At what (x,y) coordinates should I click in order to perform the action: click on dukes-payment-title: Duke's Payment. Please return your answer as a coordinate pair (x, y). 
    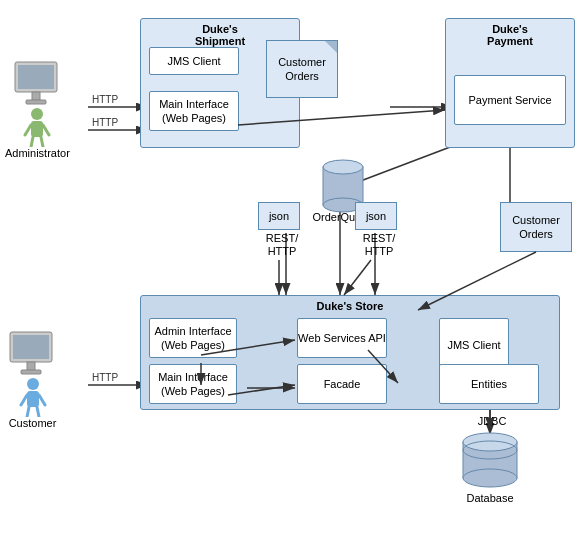
    Looking at the image, I should click on (510, 35).